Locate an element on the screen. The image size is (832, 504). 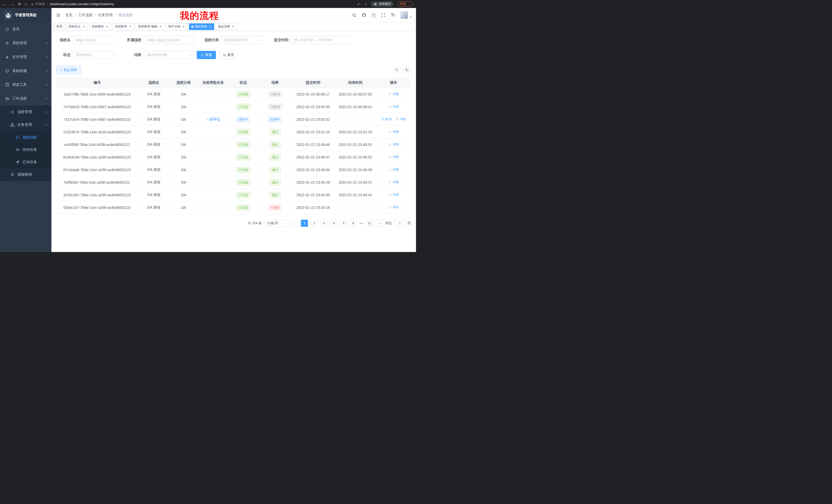
tab-user-group: 用户分组× is located at coordinates (177, 27).